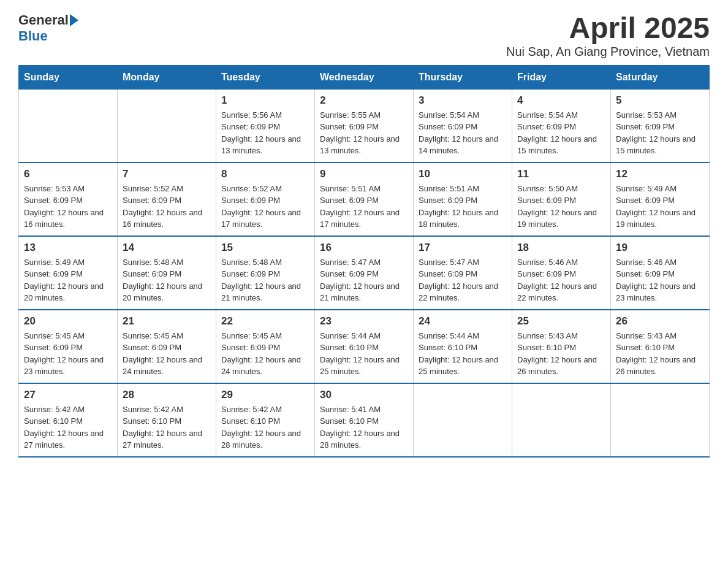 Image resolution: width=728 pixels, height=563 pixels. I want to click on calendar-cell: 9Sunrise: 5:51 AMSunset: 6:09 PMDaylight…, so click(364, 199).